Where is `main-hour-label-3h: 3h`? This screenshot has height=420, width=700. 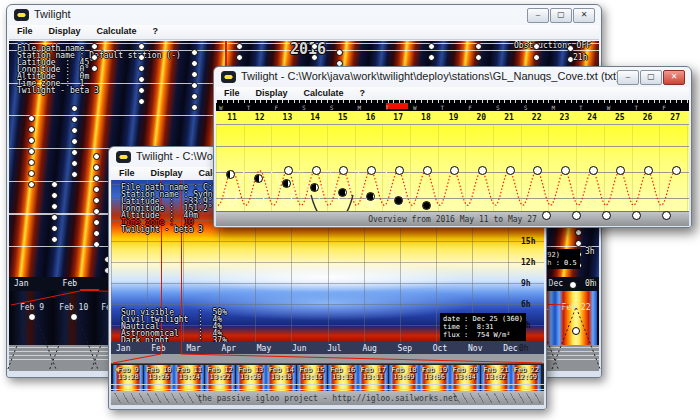
main-hour-label-3h: 3h is located at coordinates (590, 252).